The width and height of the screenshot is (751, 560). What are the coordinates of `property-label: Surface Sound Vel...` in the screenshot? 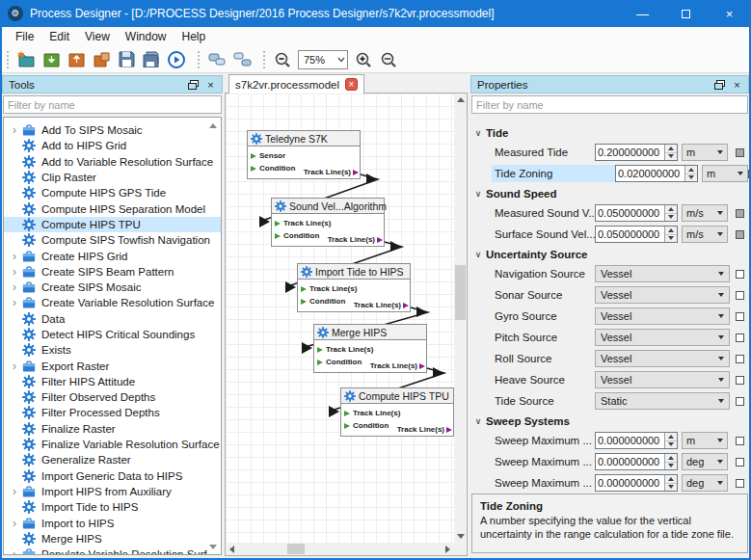 It's located at (545, 234).